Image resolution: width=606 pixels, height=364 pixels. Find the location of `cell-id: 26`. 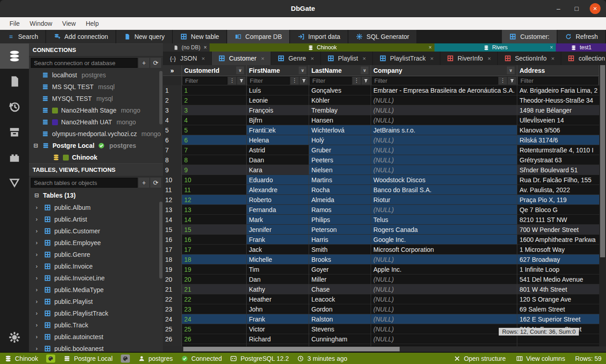

cell-id: 26 is located at coordinates (215, 339).